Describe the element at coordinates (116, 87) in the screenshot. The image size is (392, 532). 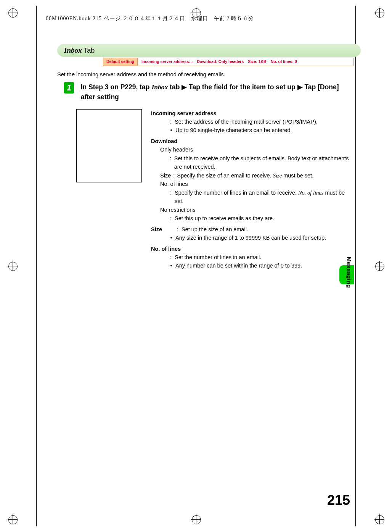
I see `step-text: In Step 3 on P229, tap` at that location.